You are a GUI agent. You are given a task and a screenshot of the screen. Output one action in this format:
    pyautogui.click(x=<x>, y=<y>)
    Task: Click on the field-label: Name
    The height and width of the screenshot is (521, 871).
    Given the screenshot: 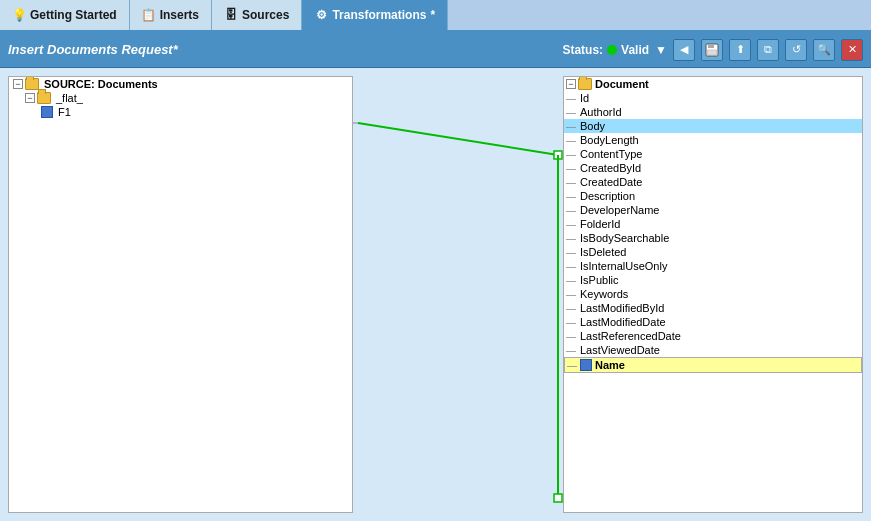 What is the action you would take?
    pyautogui.click(x=610, y=365)
    